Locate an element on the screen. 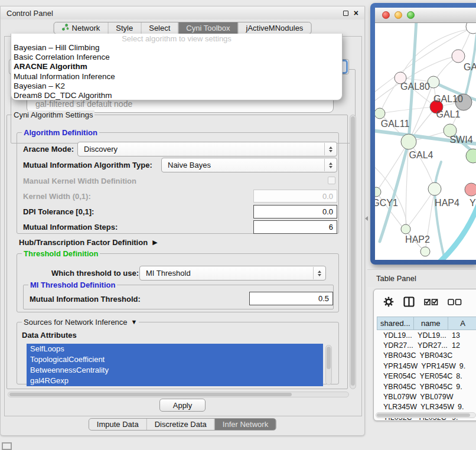 This screenshot has width=476, height=450. tab-infer-network: Infer Network is located at coordinates (245, 424).